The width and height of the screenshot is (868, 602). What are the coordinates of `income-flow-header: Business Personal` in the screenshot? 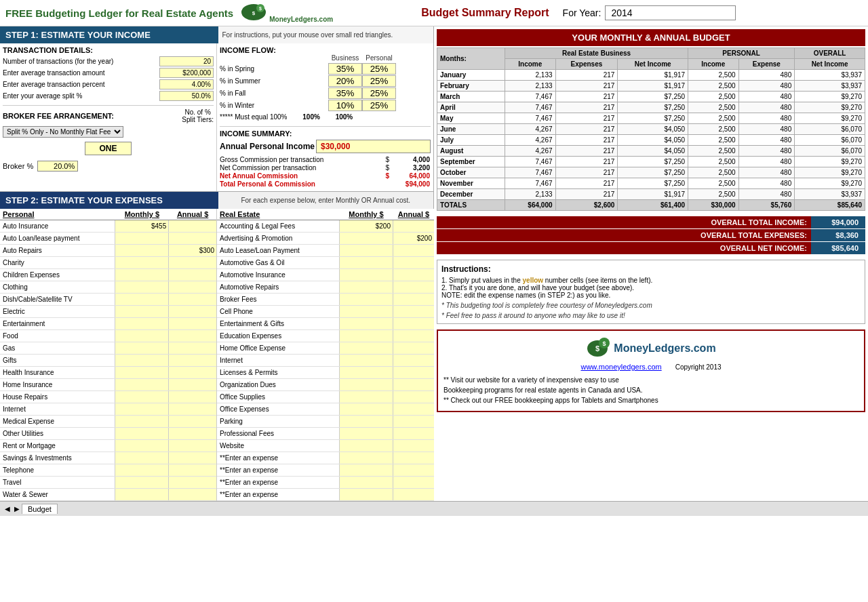 It's located at (326, 58).